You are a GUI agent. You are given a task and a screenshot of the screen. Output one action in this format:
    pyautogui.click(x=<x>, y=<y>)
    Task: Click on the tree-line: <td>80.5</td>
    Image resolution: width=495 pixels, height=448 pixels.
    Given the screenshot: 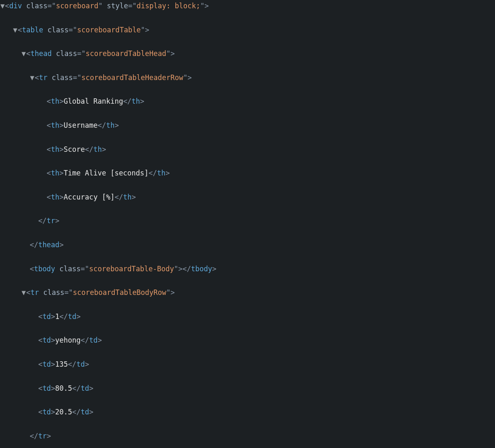 What is the action you would take?
    pyautogui.click(x=248, y=388)
    